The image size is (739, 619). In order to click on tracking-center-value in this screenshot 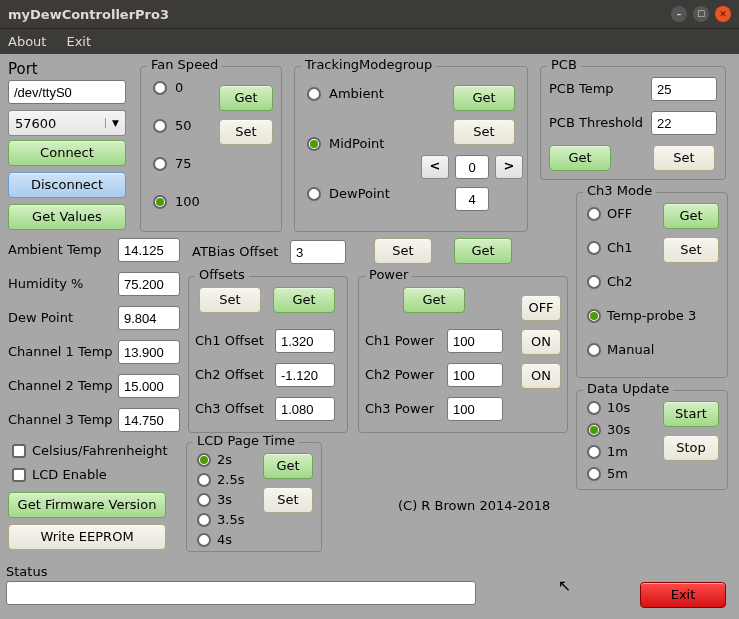, I will do `click(472, 167)`.